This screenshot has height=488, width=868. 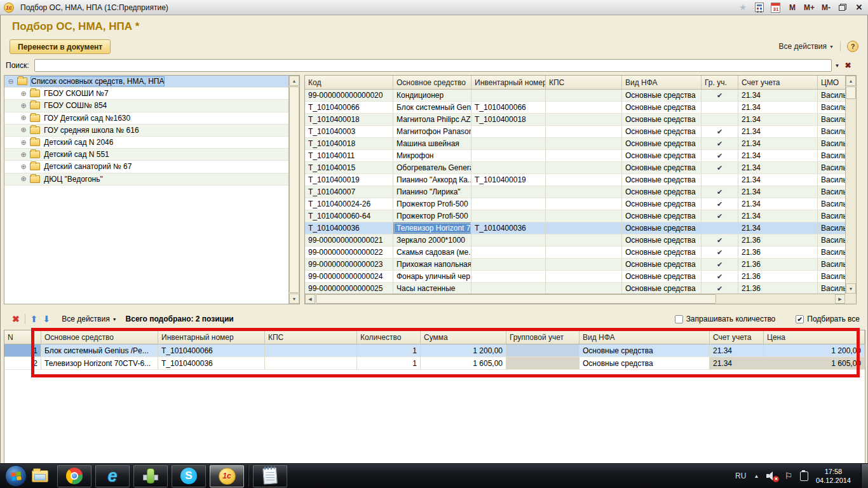 I want to click on cell-name: Фонарь уличный чер..., so click(x=432, y=276).